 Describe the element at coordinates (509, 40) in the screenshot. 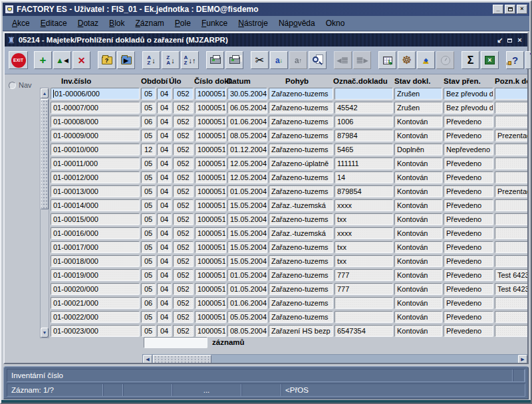

I see `mdi-restore-icon` at that location.